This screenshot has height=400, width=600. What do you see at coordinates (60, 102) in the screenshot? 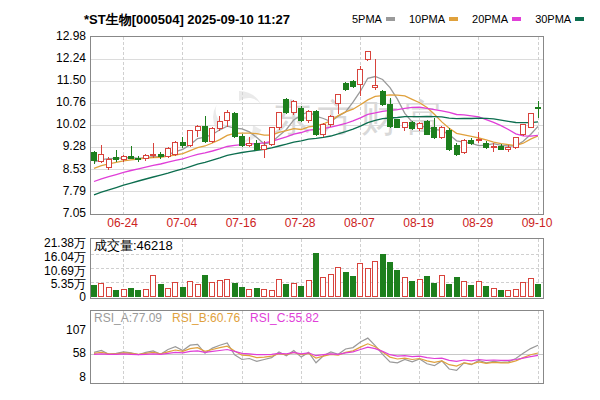
I see `price-tick-label: 10.76` at bounding box center [60, 102].